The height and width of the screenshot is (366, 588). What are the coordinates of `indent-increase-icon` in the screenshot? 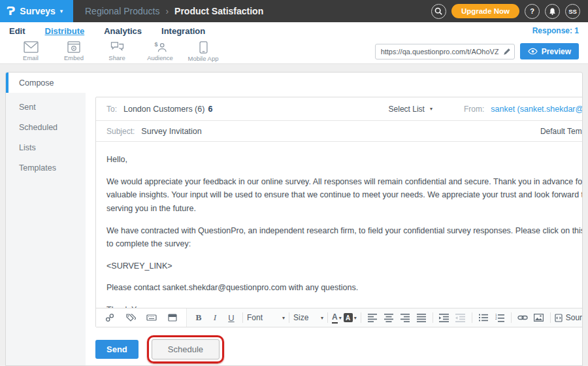 It's located at (444, 318).